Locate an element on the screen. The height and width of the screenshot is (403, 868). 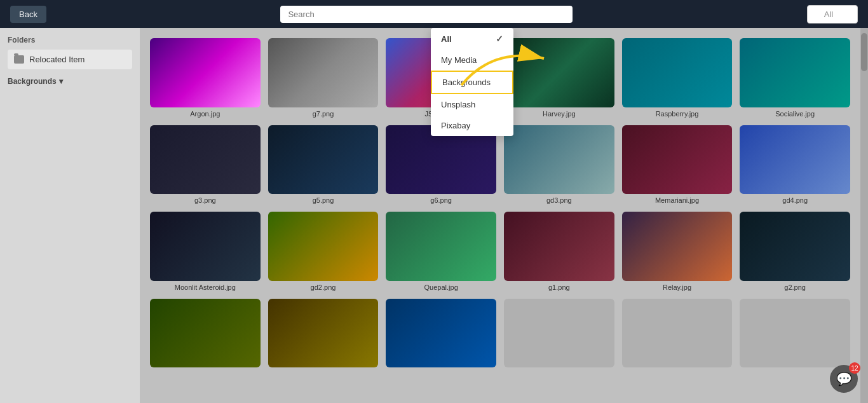
backgrounds-section: Backgrounds ▾ is located at coordinates (70, 81).